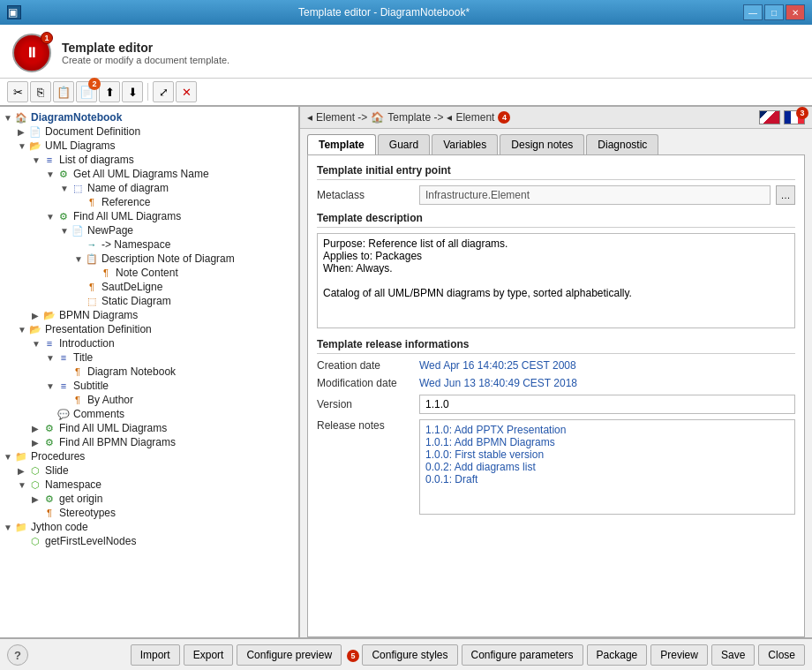 This screenshot has height=670, width=812. I want to click on tree-label-title: Title, so click(83, 358).